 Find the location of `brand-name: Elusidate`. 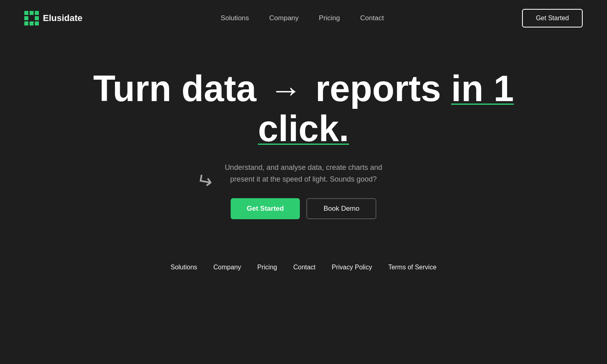

brand-name: Elusidate is located at coordinates (63, 18).